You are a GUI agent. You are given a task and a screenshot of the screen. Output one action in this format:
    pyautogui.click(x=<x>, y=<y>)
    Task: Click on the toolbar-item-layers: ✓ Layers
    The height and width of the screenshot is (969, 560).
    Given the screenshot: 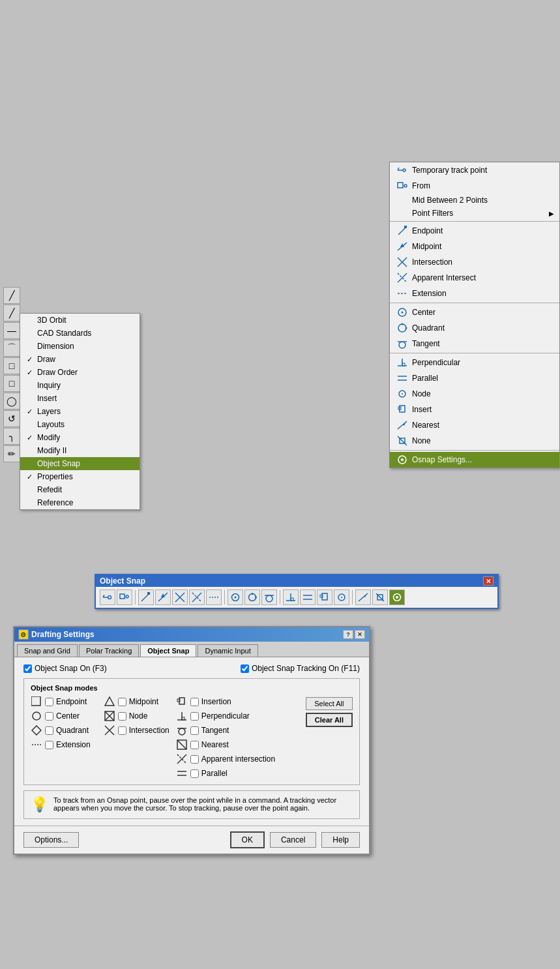 What is the action you would take?
    pyautogui.click(x=80, y=411)
    